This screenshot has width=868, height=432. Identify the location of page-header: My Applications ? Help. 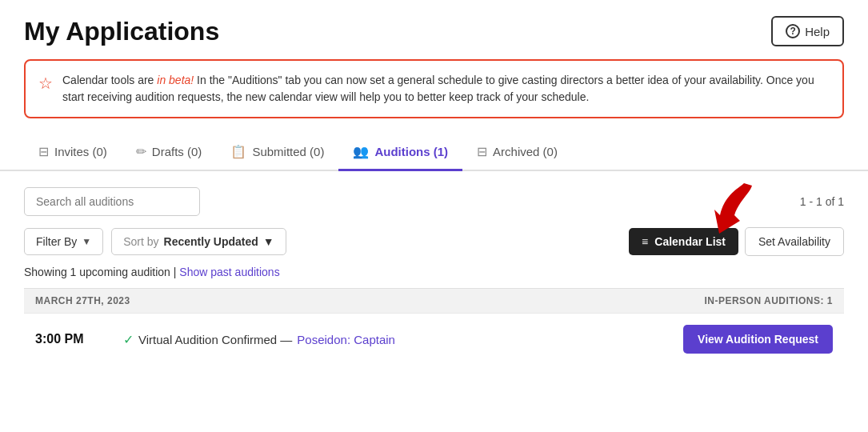
(434, 30).